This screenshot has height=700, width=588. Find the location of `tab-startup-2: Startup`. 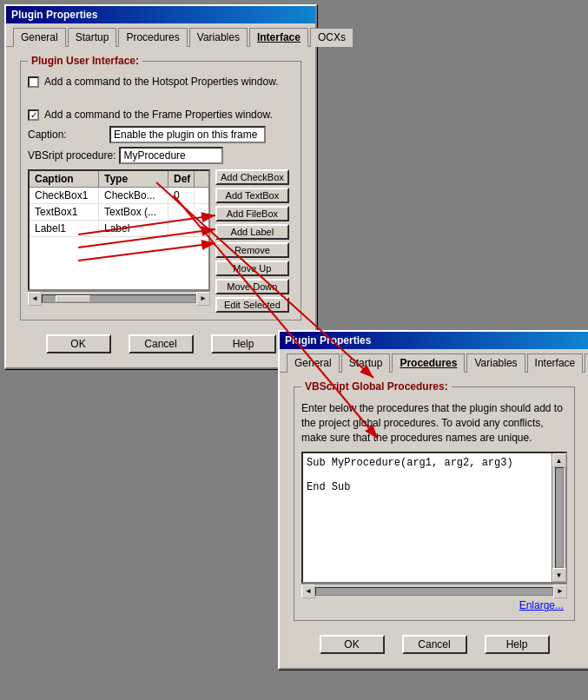

tab-startup-2: Startup is located at coordinates (367, 363).